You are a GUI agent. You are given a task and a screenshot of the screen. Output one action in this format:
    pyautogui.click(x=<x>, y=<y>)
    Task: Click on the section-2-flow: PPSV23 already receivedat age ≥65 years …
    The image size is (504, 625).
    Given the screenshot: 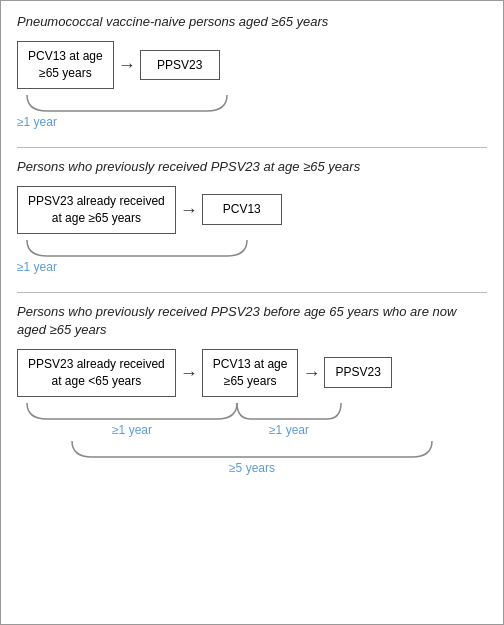 What is the action you would take?
    pyautogui.click(x=252, y=210)
    